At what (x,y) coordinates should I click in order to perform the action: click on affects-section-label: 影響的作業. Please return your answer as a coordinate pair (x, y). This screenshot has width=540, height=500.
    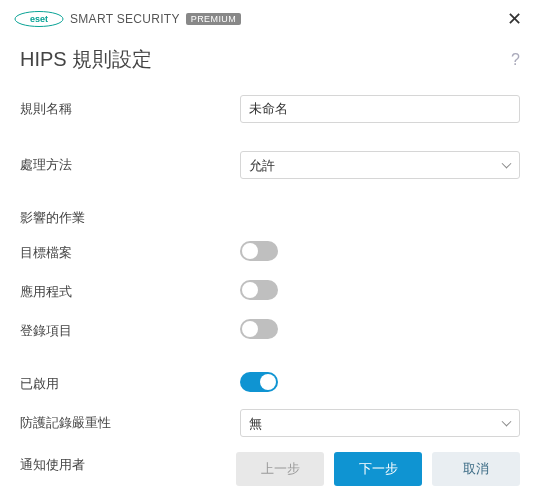
    Looking at the image, I should click on (130, 218).